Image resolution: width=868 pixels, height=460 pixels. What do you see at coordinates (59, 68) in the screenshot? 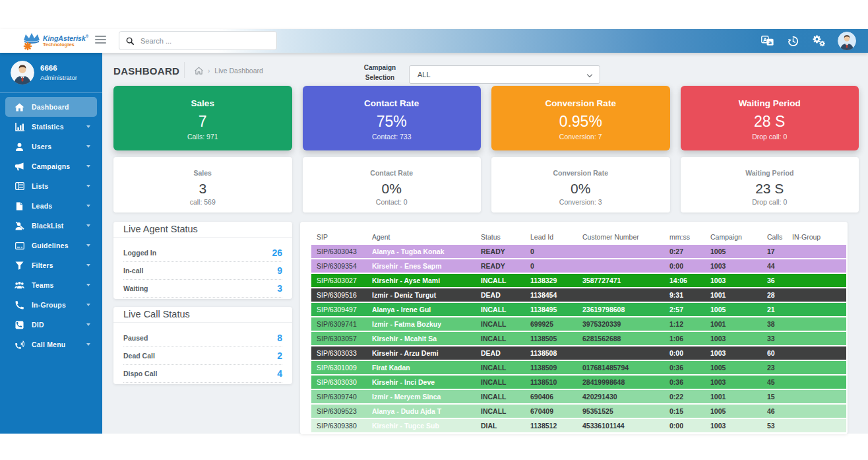
I see `user-id: 6666` at bounding box center [59, 68].